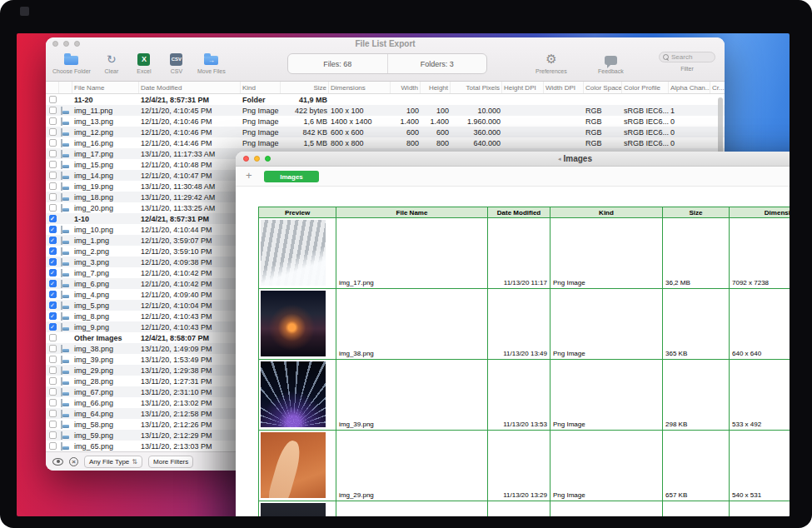  Describe the element at coordinates (385, 110) in the screenshot. I see `table-row: img_11.png 12/11/20, 4:10:45 PM Png Imag…` at that location.